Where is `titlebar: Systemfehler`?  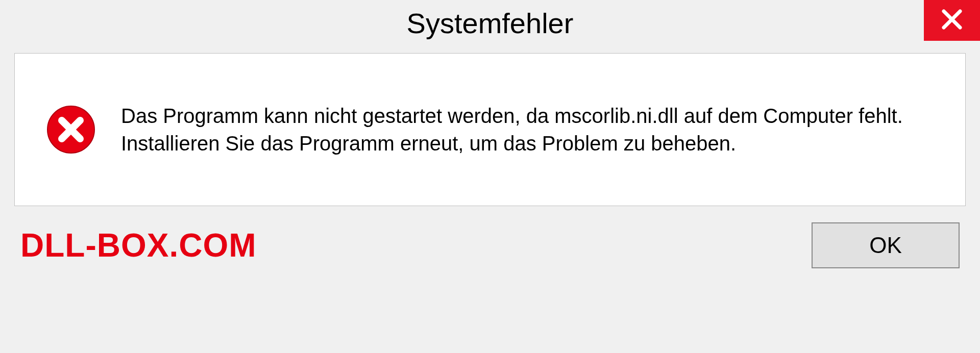 titlebar: Systemfehler is located at coordinates (490, 23).